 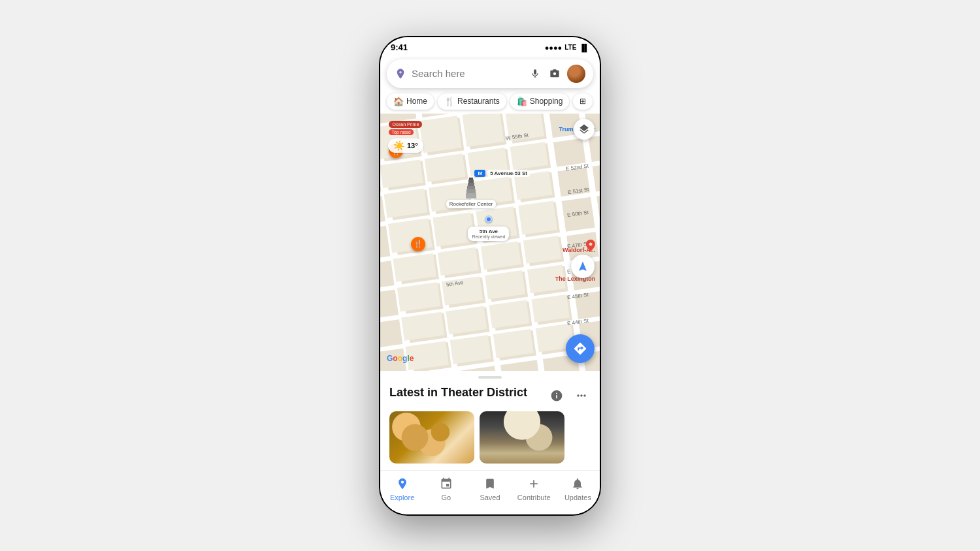 I want to click on subway-label: 5 Avenue-53 St, so click(x=508, y=174).